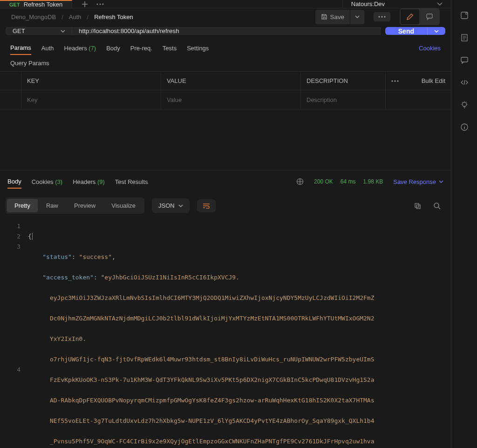  What do you see at coordinates (14, 182) in the screenshot?
I see `resp-tab-body: Body` at bounding box center [14, 182].